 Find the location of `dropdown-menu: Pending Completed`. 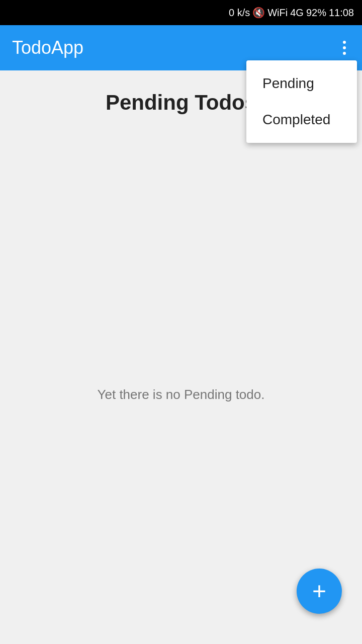

dropdown-menu: Pending Completed is located at coordinates (302, 102).